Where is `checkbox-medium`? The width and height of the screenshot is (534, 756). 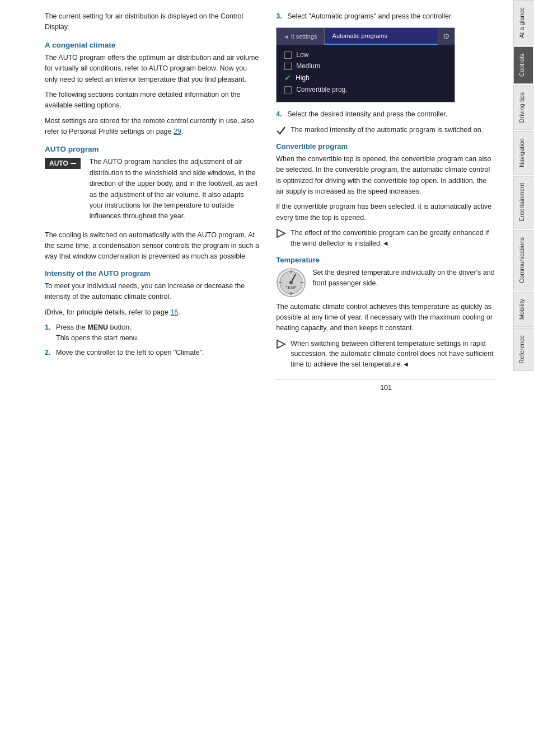 checkbox-medium is located at coordinates (288, 66).